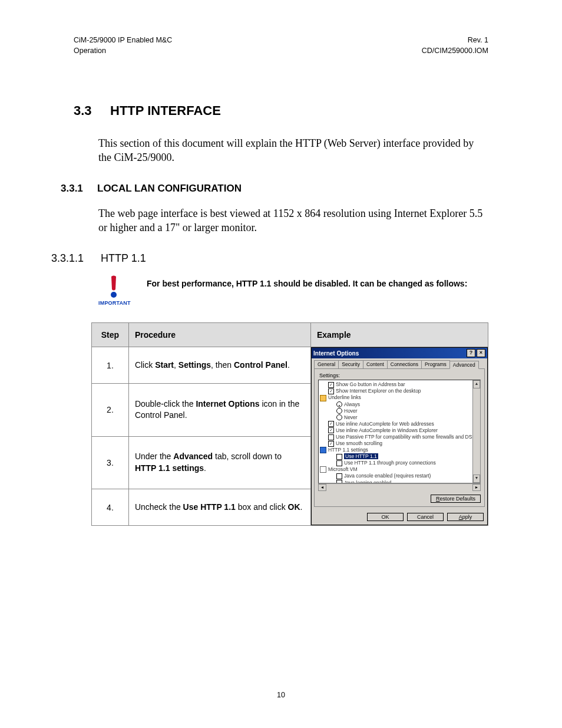 The width and height of the screenshot is (562, 728). What do you see at coordinates (307, 282) in the screenshot?
I see `important-text: For best performance, HTTP 1.1 should be…` at bounding box center [307, 282].